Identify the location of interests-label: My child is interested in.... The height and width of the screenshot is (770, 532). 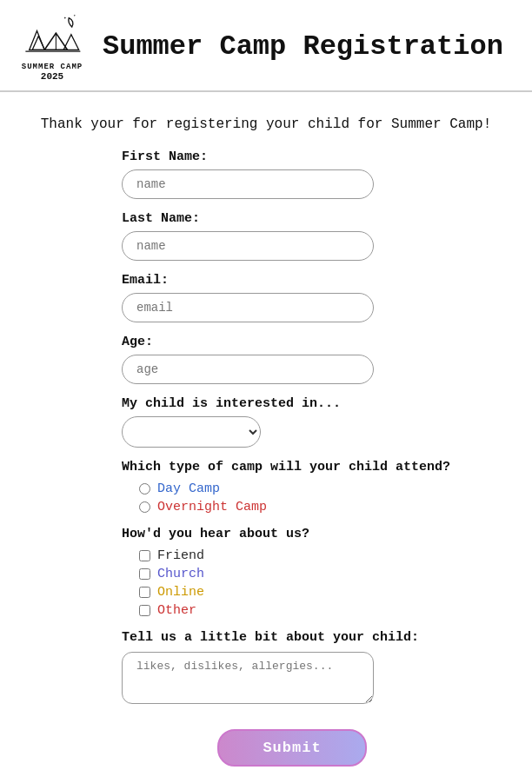
(292, 403).